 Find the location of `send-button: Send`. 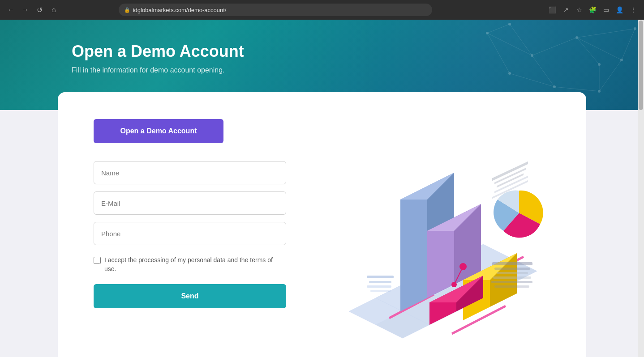

send-button: Send is located at coordinates (190, 296).